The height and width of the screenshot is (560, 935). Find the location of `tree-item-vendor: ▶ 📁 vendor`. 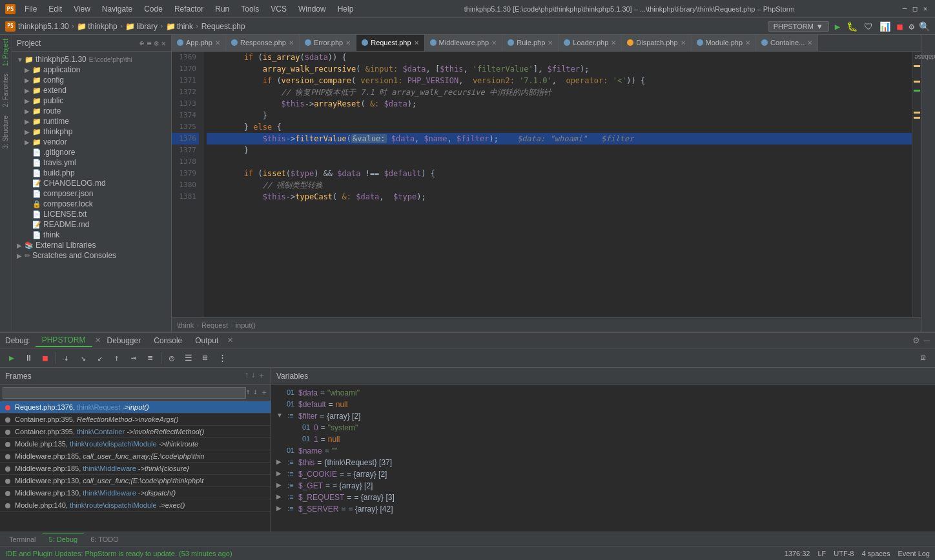

tree-item-vendor: ▶ 📁 vendor is located at coordinates (92, 142).